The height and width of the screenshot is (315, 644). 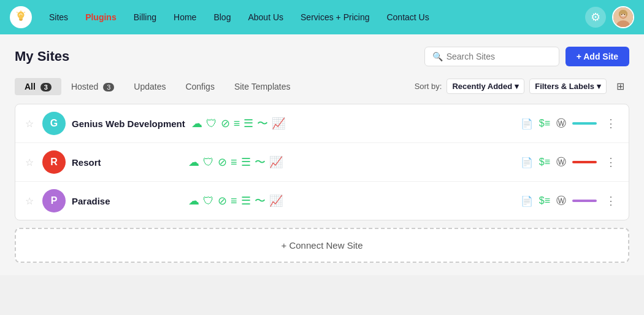 What do you see at coordinates (407, 17) in the screenshot?
I see `nav-contact: Contact Us` at bounding box center [407, 17].